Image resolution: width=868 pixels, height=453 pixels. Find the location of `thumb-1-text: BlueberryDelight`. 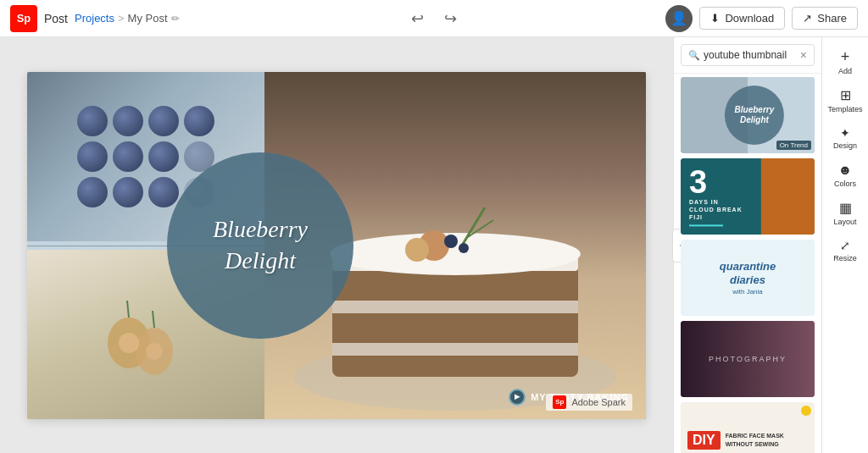

thumb-1-text: BlueberryDelight is located at coordinates (754, 115).